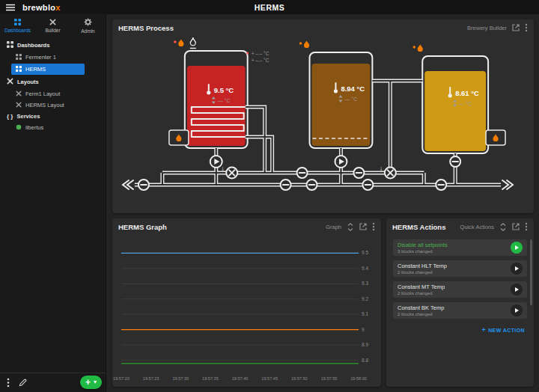  Describe the element at coordinates (146, 28) in the screenshot. I see `process-title: HERMS Process` at that location.